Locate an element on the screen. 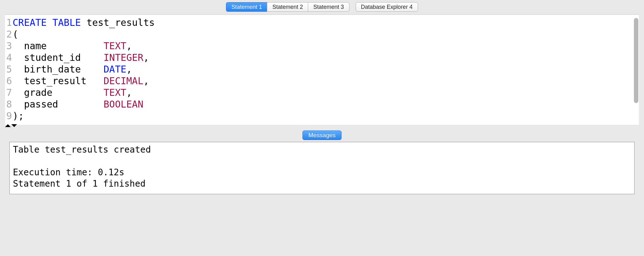 The width and height of the screenshot is (644, 256). identifier: test_results is located at coordinates (121, 23).